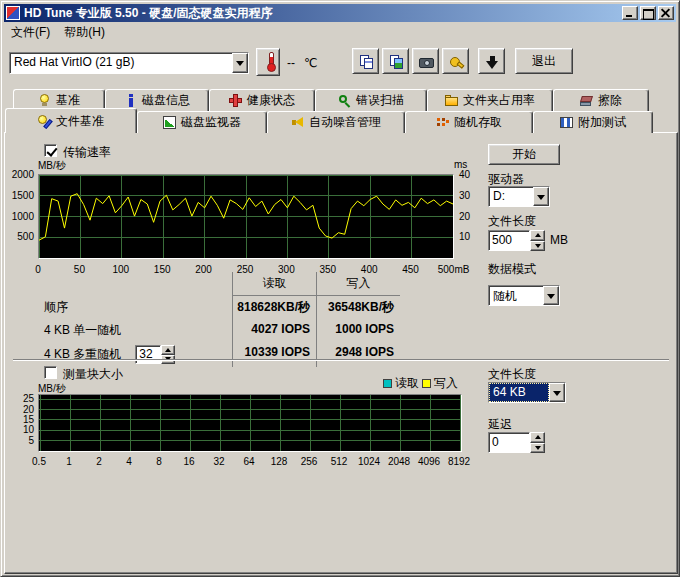 This screenshot has height=577, width=680. What do you see at coordinates (148, 354) in the screenshot?
I see `multi-random-count-value: 32` at bounding box center [148, 354].